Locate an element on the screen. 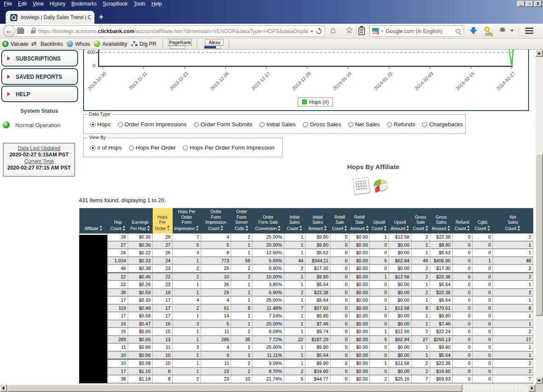  column-header-hopsper-order-form-impression: Hops PerOrderFormImpression is located at coordinates (187, 221).